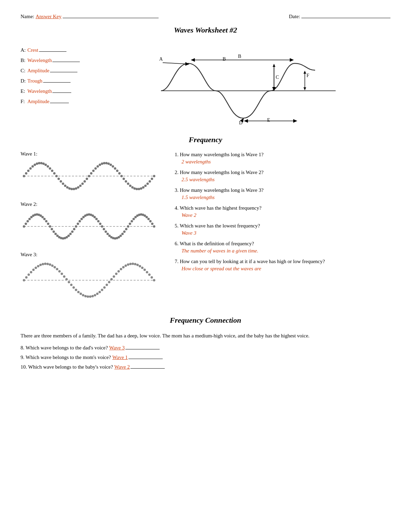  I want to click on label-letter: B:, so click(24, 60).